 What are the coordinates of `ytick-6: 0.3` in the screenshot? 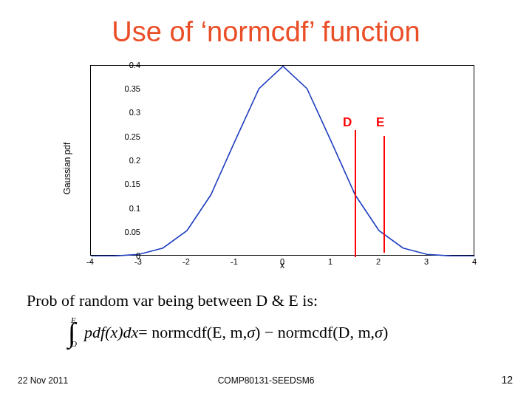 It's located at (116, 112).